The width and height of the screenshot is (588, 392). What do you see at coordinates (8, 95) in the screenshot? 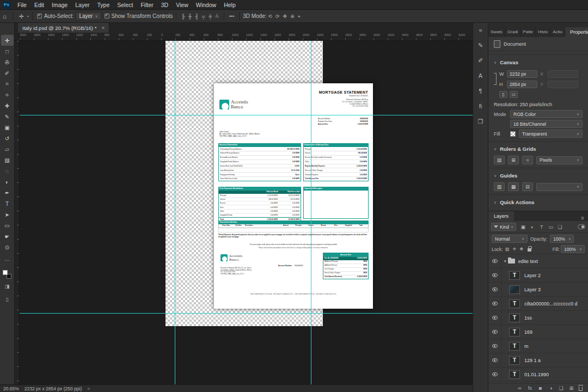
I see `eyedropper-tool: ✧` at bounding box center [8, 95].